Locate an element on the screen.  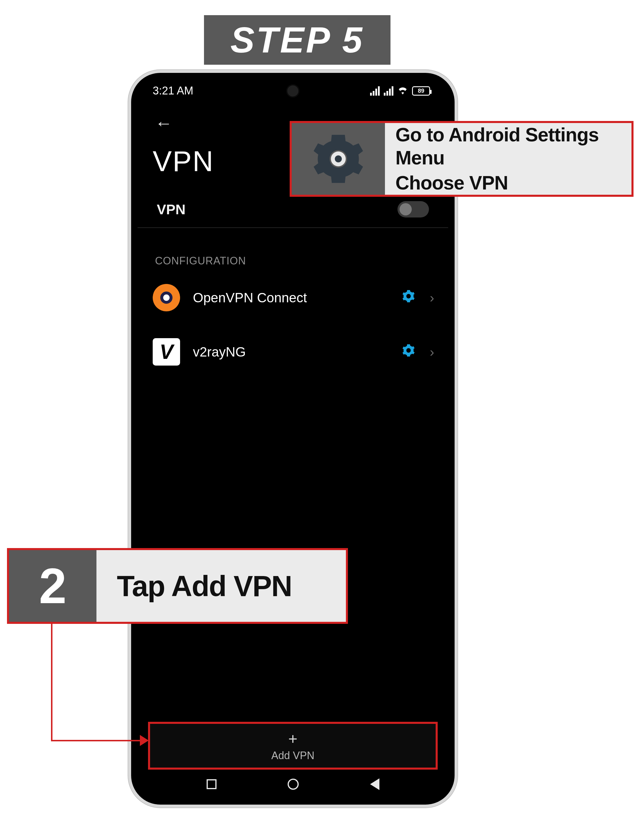
configuration-section-label: CONFIGURATION is located at coordinates (293, 249).